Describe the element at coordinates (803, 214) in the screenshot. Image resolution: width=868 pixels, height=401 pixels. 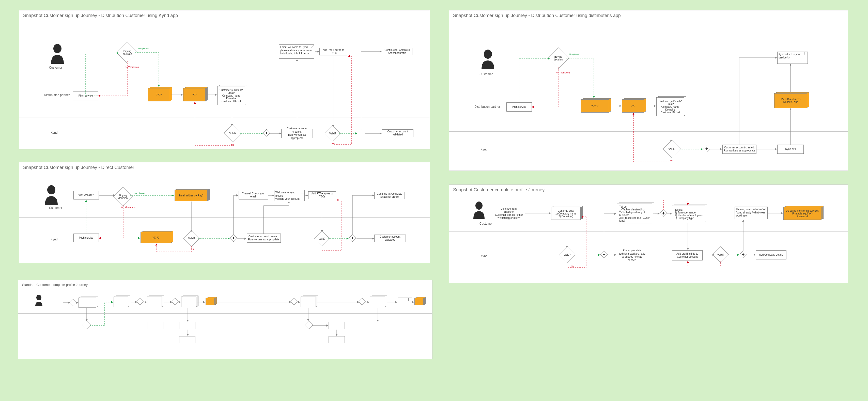
I see `stack-upsell: Up sell to monitoring service? Printable…` at that location.